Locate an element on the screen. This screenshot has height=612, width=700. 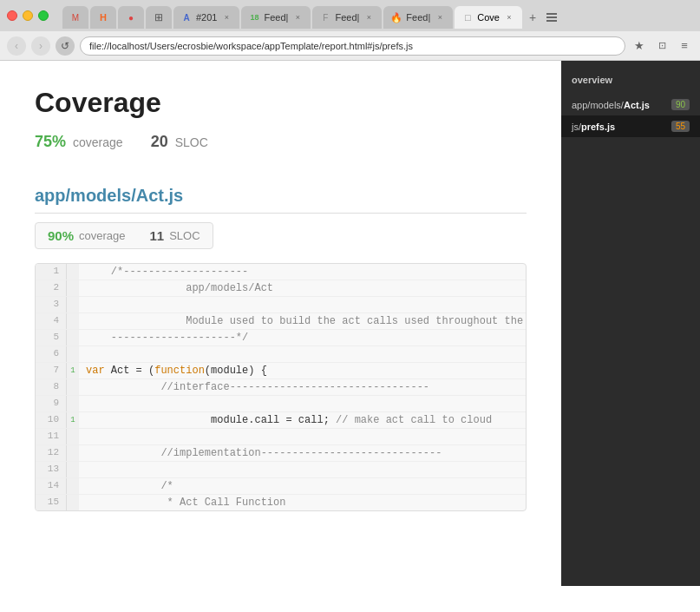
table-row: 1 /*-------------------- is located at coordinates (281, 273).